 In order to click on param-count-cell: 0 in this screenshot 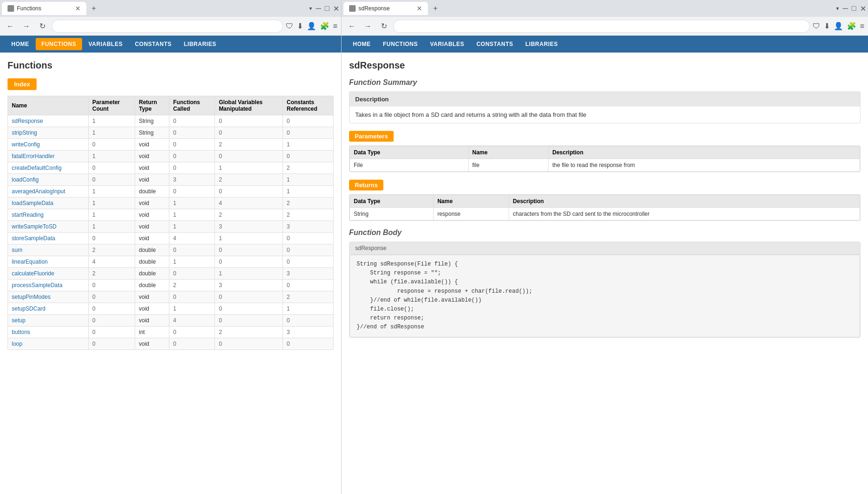, I will do `click(112, 309)`.